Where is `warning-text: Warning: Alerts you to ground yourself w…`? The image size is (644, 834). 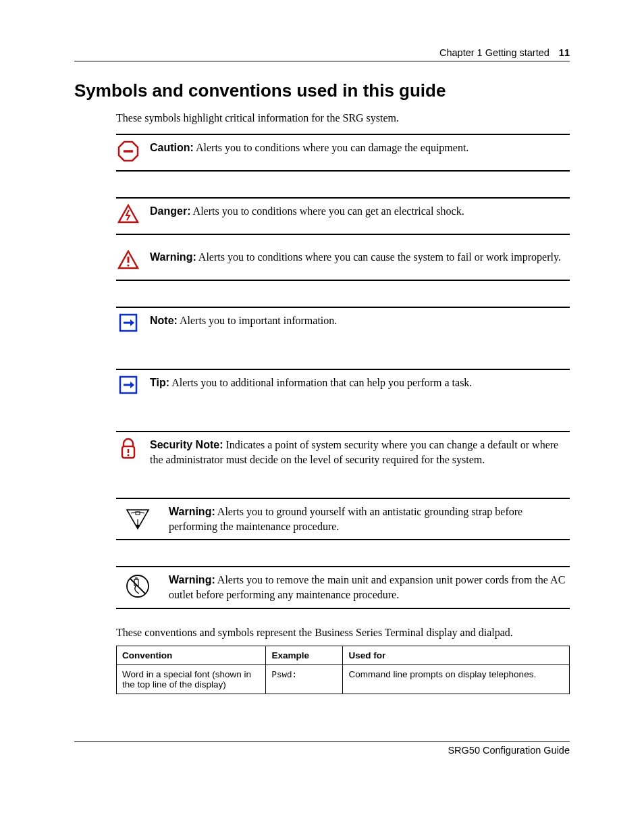 warning-text: Warning: Alerts you to ground yourself w… is located at coordinates (369, 519).